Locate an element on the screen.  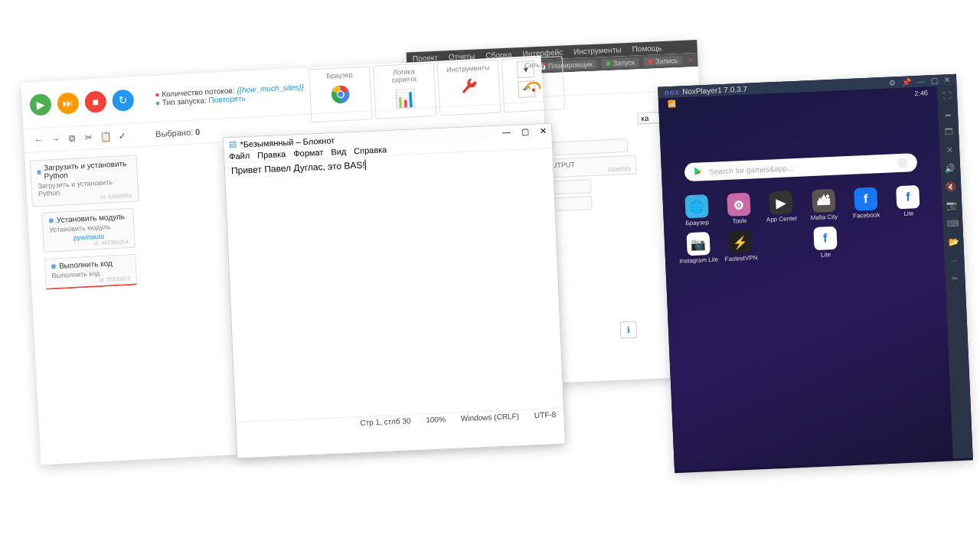
android-search-bar: Search for games&app... is located at coordinates (801, 167).